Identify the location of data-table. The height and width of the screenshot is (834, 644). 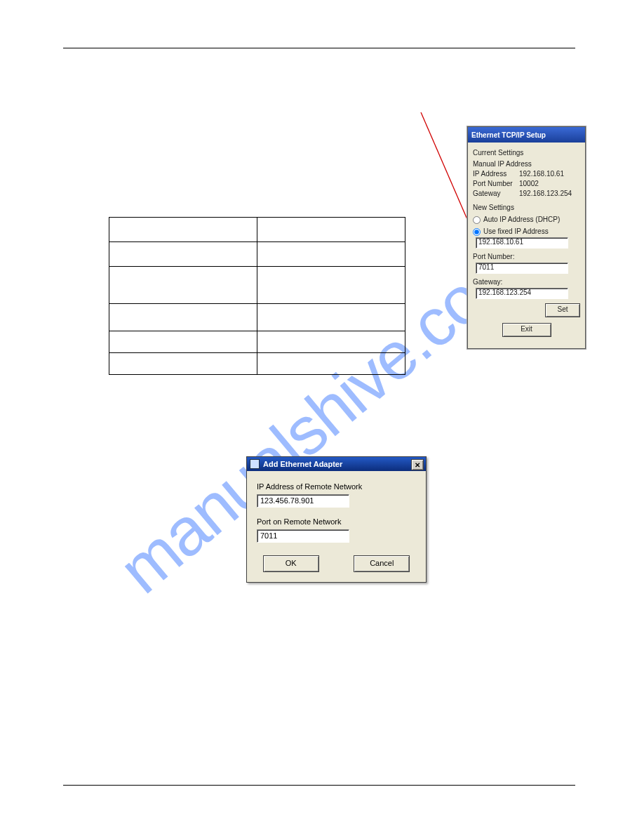
(257, 296).